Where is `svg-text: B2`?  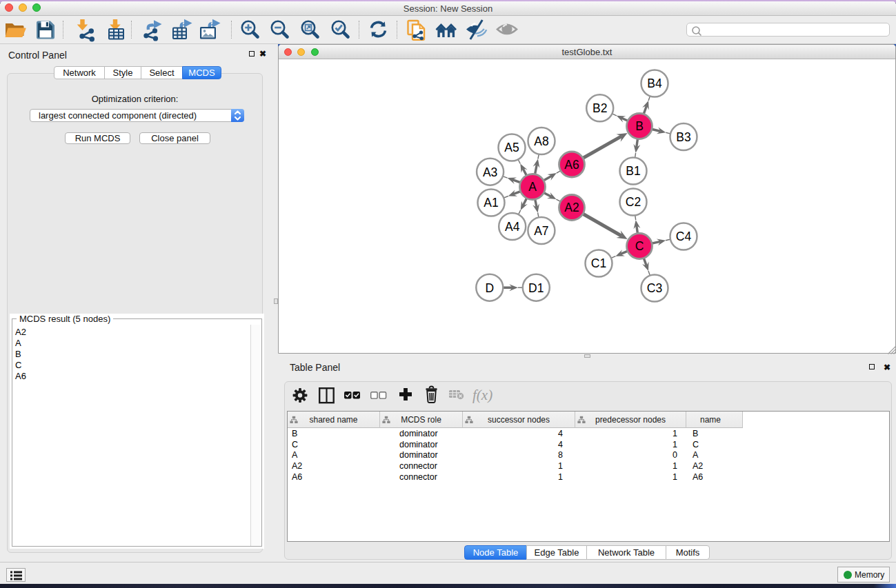
svg-text: B2 is located at coordinates (600, 108).